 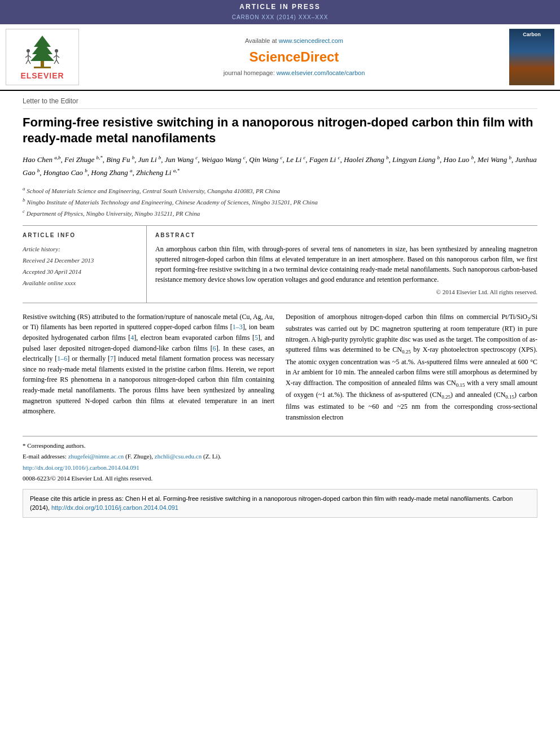 What do you see at coordinates (62, 359) in the screenshot?
I see `ref-link-1-6: 1–6` at bounding box center [62, 359].